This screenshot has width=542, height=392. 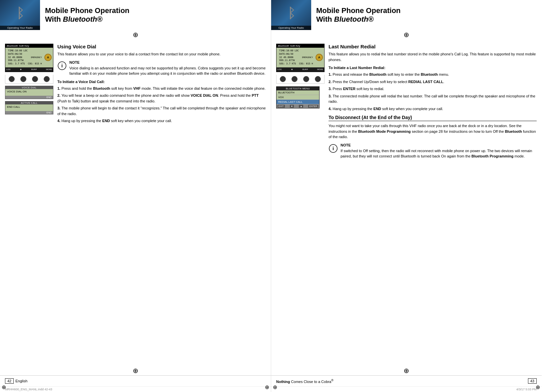 What do you see at coordinates (433, 118) in the screenshot?
I see `disconnect-title: To Disconnect (At the End of the Day)` at bounding box center [433, 118].